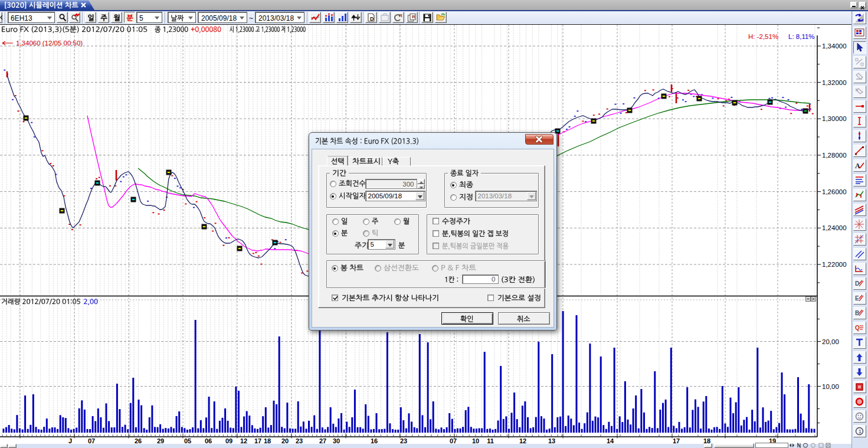 This screenshot has height=448, width=868. What do you see at coordinates (857, 328) in the screenshot?
I see `svg-text: Q` at bounding box center [857, 328].